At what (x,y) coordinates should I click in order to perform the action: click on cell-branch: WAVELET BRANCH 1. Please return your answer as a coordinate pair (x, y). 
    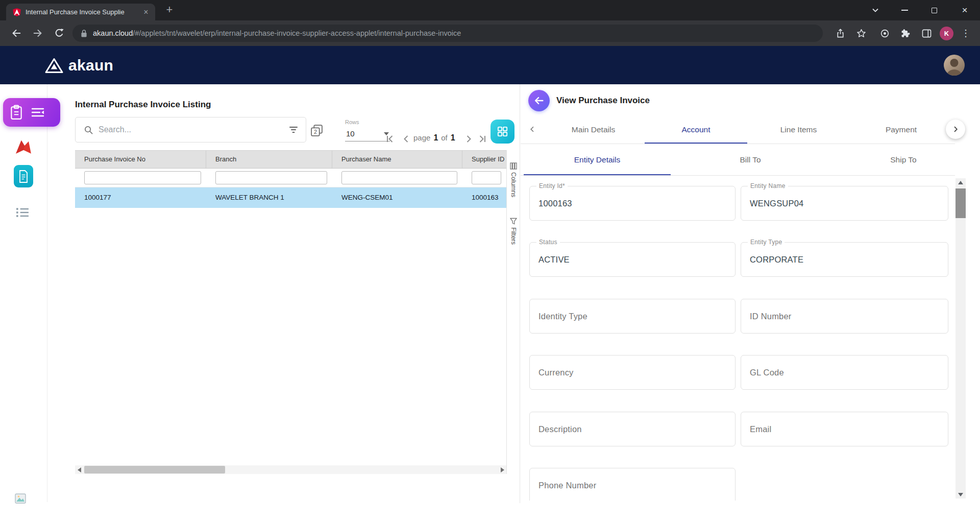
    Looking at the image, I should click on (270, 198).